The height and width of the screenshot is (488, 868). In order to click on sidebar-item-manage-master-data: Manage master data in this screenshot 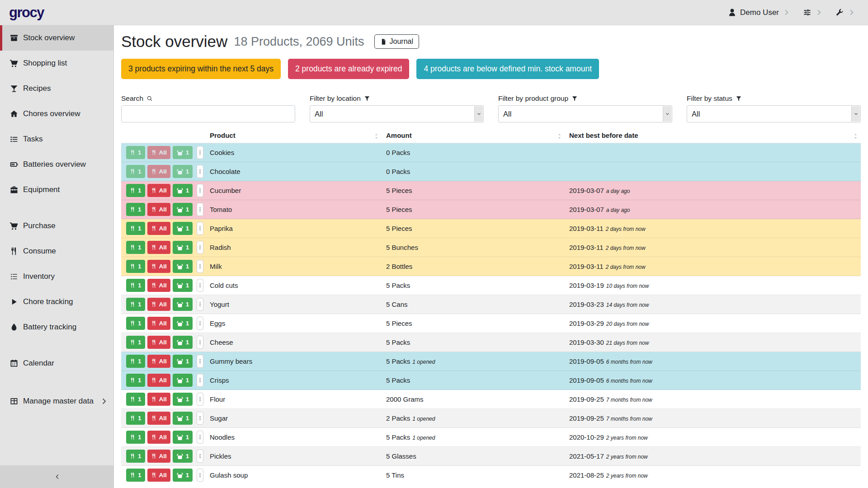, I will do `click(57, 401)`.